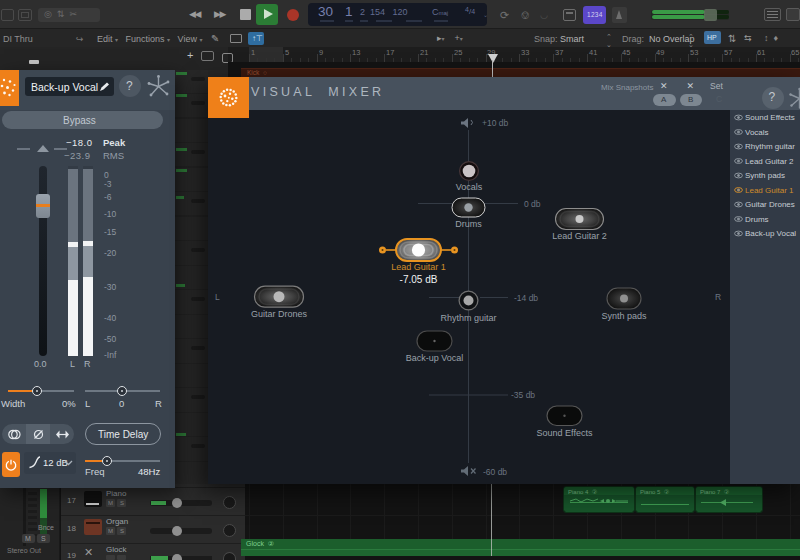  I want to click on svg-text: Vocals, so click(470, 187).